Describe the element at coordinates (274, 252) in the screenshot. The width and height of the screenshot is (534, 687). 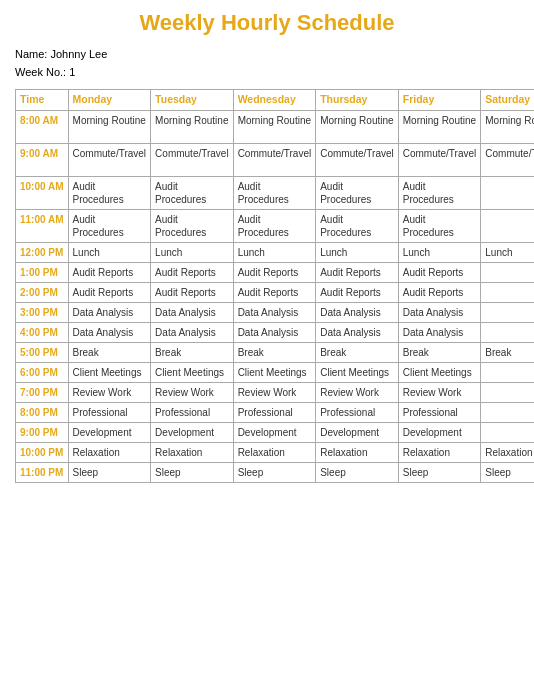
I see `schedule-cell-wednesday: Lunch` at that location.